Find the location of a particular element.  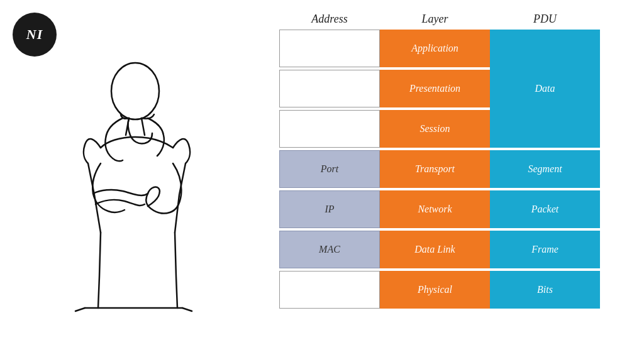

pdu-segment: Segment is located at coordinates (545, 169).